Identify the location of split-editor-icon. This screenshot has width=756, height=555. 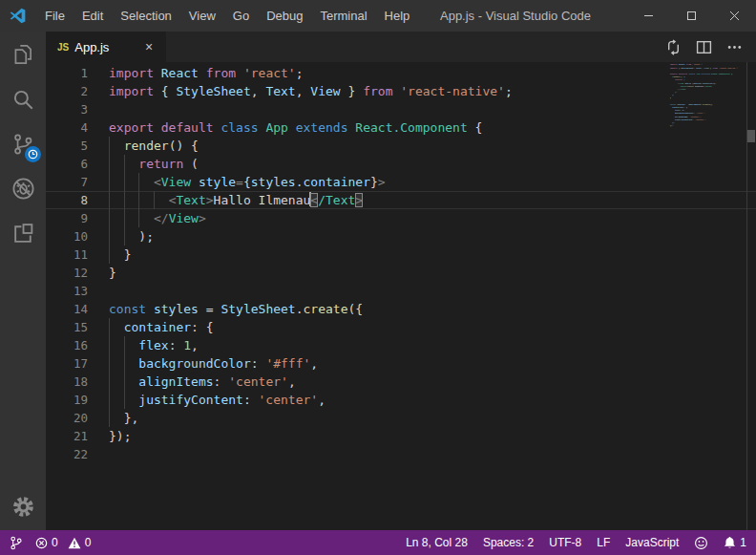
(704, 47).